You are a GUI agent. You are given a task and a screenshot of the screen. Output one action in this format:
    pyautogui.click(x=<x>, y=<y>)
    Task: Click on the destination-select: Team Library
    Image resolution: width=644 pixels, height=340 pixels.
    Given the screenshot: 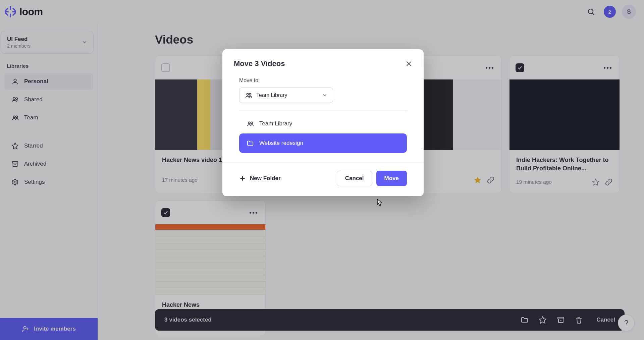 What is the action you would take?
    pyautogui.click(x=286, y=95)
    